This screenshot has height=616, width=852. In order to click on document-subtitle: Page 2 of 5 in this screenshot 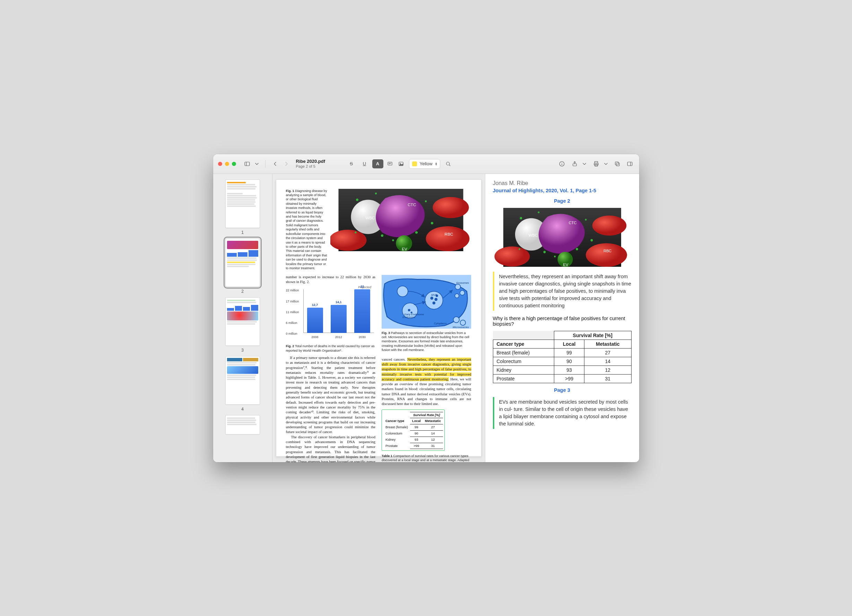, I will do `click(317, 166)`.